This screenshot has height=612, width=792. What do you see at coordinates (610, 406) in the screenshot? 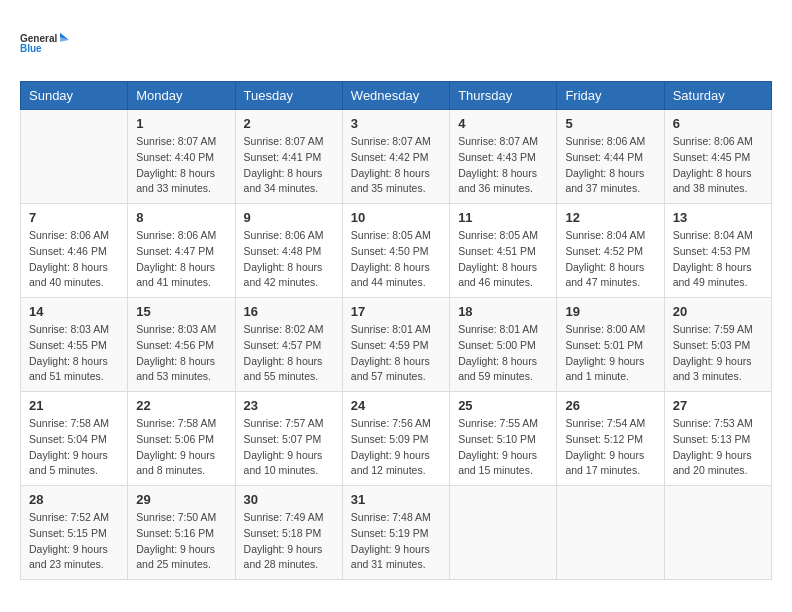
I see `day-number: 26` at bounding box center [610, 406].